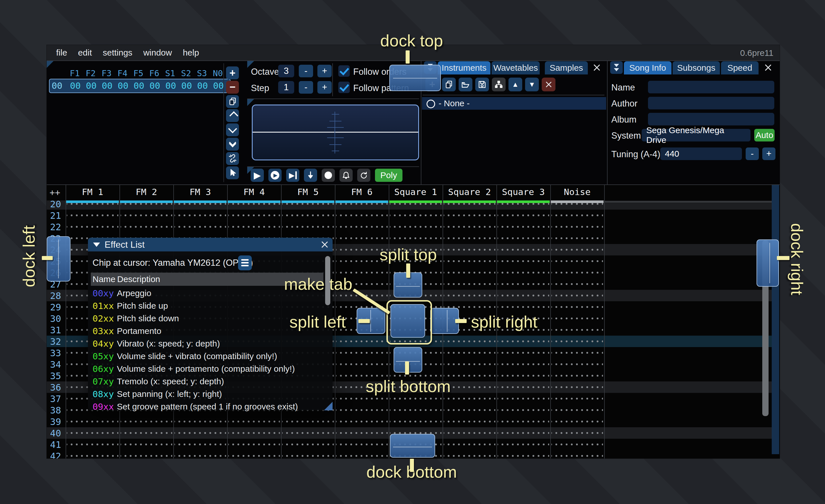  Describe the element at coordinates (232, 159) in the screenshot. I see `unlink-icon` at that location.